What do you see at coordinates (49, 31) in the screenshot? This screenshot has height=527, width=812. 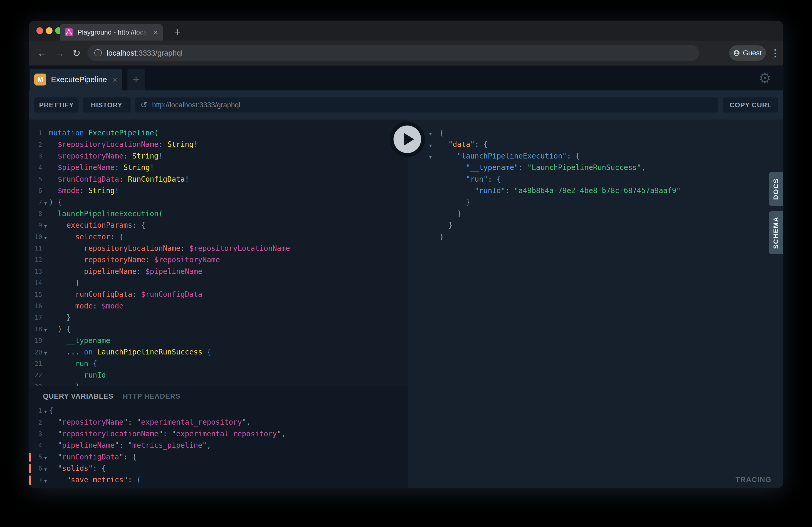 I see `window-minimize-button` at bounding box center [49, 31].